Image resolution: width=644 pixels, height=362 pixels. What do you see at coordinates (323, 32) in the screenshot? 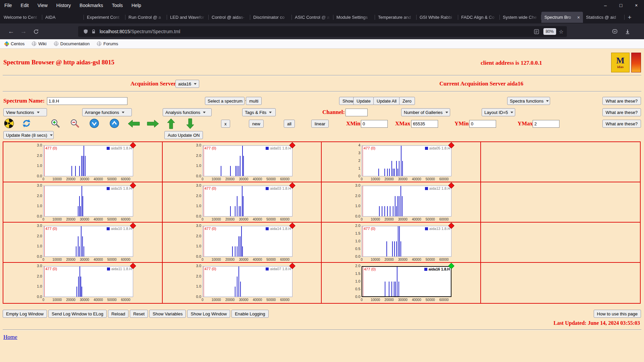
I see `url-bar: localhost:8015/Spectrum/Spectrum.tml 80%…` at bounding box center [323, 32].